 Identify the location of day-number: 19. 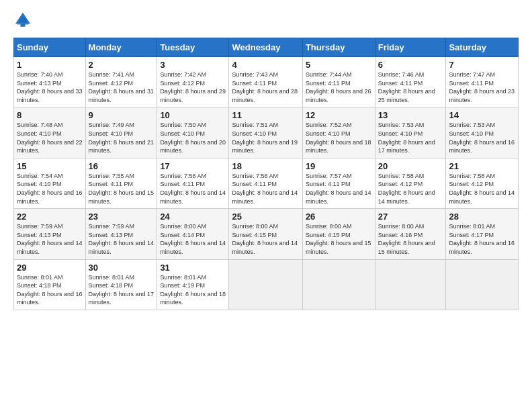
(339, 167).